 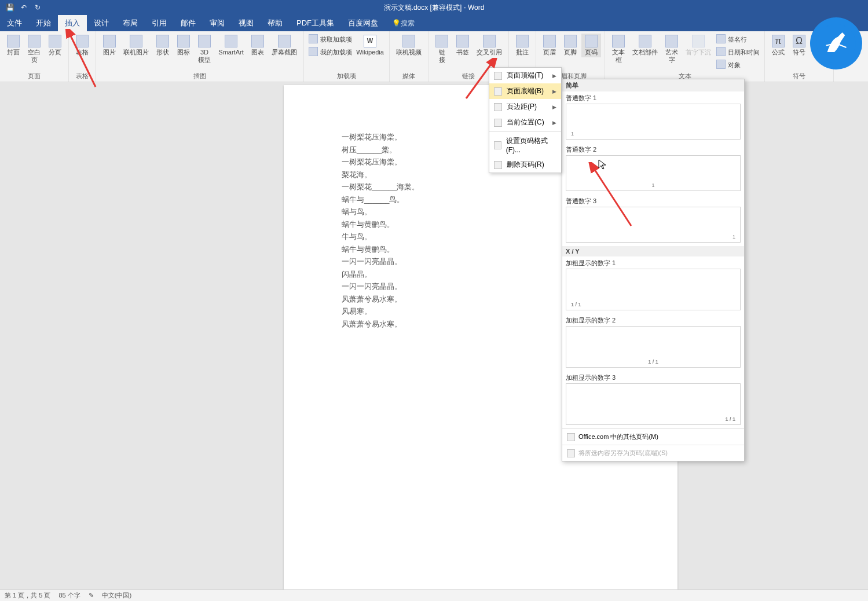 What do you see at coordinates (117, 595) in the screenshot?
I see `status-language: 中文(中国)` at bounding box center [117, 595].